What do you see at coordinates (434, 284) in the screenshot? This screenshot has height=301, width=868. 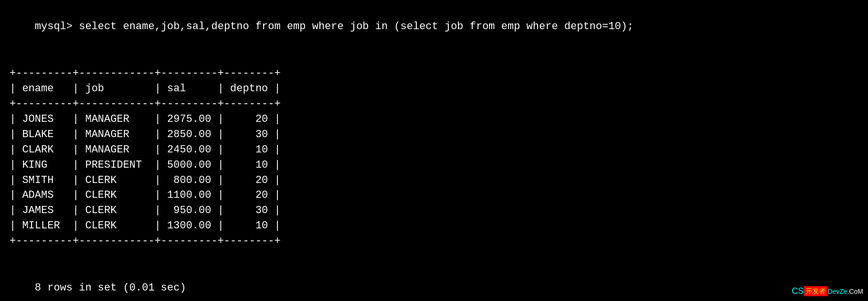 I see `result-summary: 8 rows in set (0.01 sec)` at bounding box center [434, 284].